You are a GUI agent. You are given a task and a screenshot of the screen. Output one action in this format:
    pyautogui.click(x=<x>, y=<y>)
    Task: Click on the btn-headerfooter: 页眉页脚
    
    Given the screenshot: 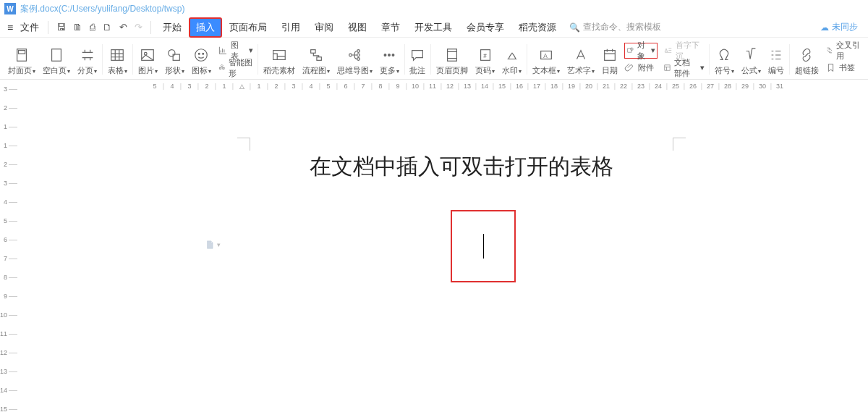 What is the action you would take?
    pyautogui.click(x=452, y=59)
    